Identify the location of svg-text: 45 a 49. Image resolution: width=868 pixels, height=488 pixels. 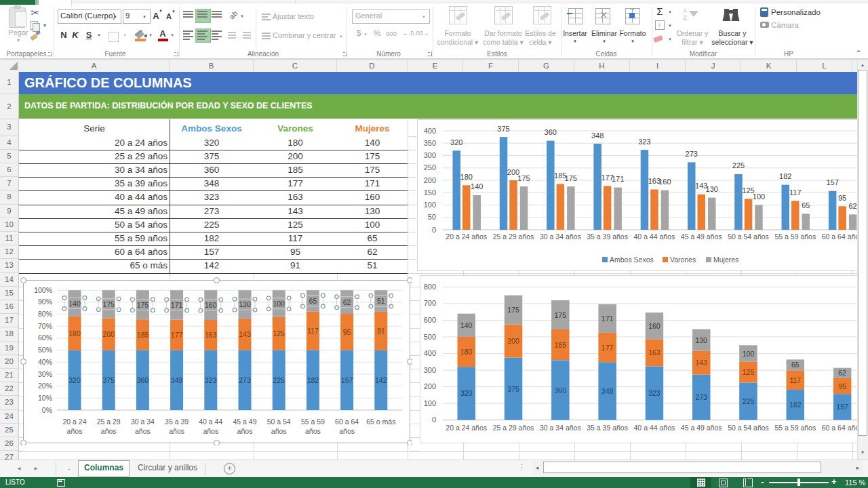
(244, 422).